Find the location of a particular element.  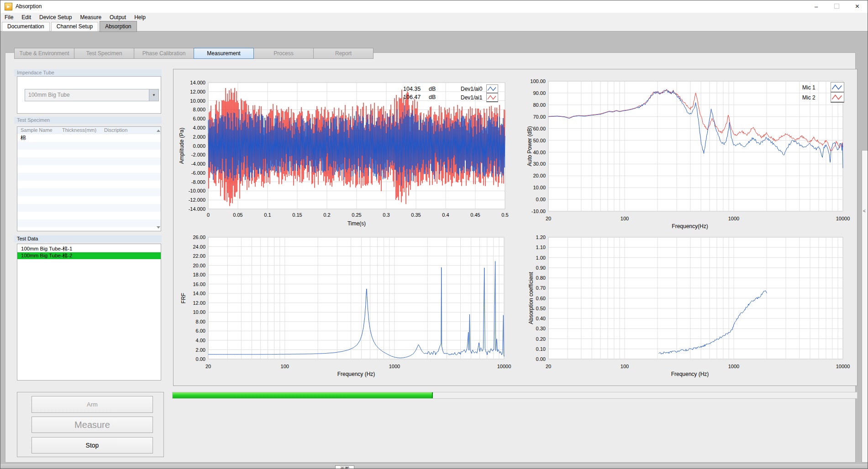

right-panel-strip is located at coordinates (865, 307).